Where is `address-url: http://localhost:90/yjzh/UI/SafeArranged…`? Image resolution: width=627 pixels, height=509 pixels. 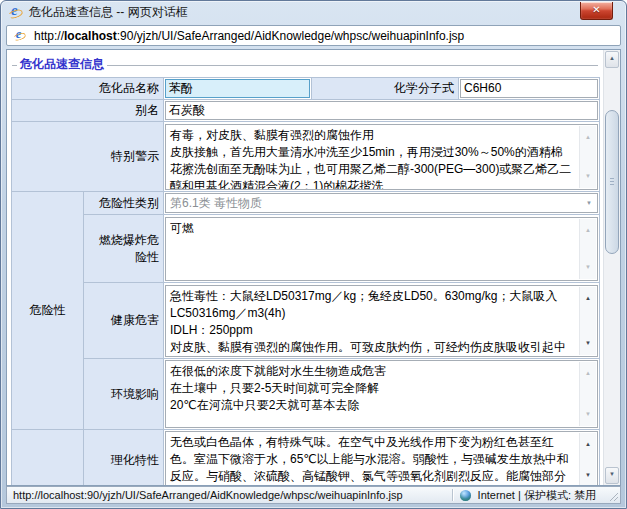
address-url: http://localhost:90/yjzh/UI/SafeArranged… is located at coordinates (249, 36).